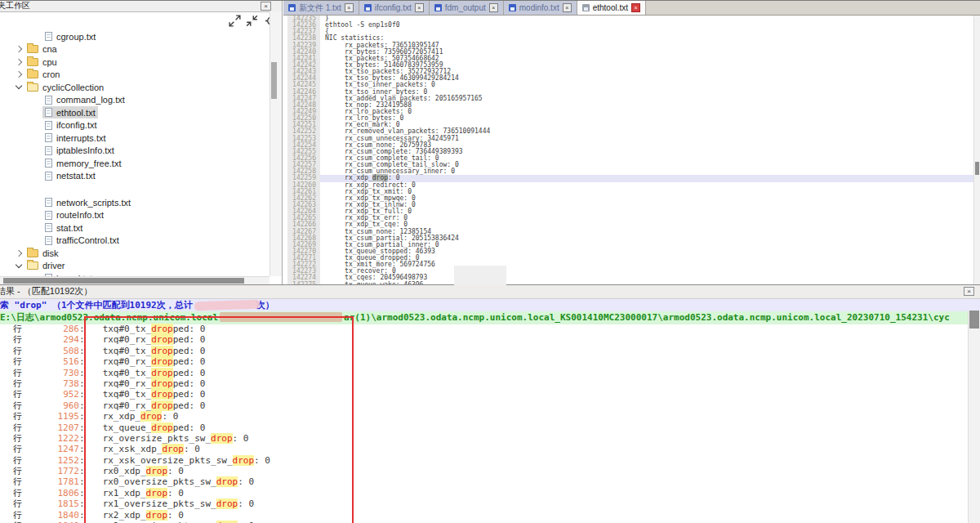 This screenshot has height=523, width=980. What do you see at coordinates (135, 216) in the screenshot?
I see `tree-item-routeinfo-txt: routeInfo.txt` at bounding box center [135, 216].